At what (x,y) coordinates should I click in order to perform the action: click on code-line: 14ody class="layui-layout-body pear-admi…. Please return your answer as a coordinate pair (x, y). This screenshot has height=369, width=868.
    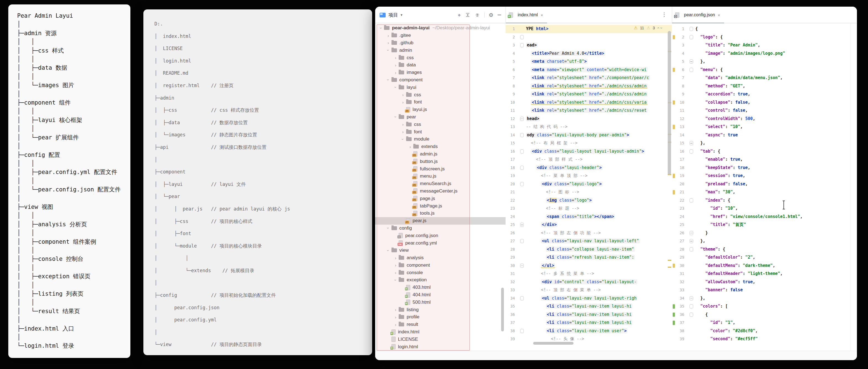
    Looking at the image, I should click on (589, 135).